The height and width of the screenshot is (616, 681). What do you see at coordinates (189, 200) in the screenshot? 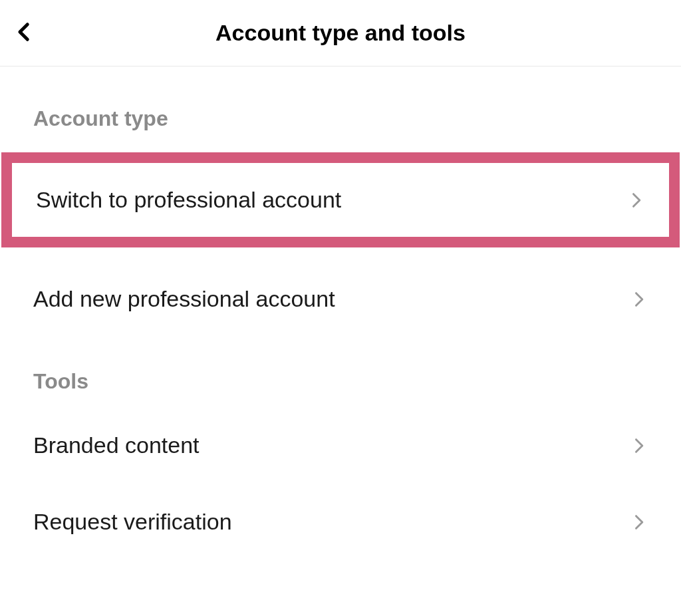
I see `row-label-switch-professional: Switch to professional account` at bounding box center [189, 200].